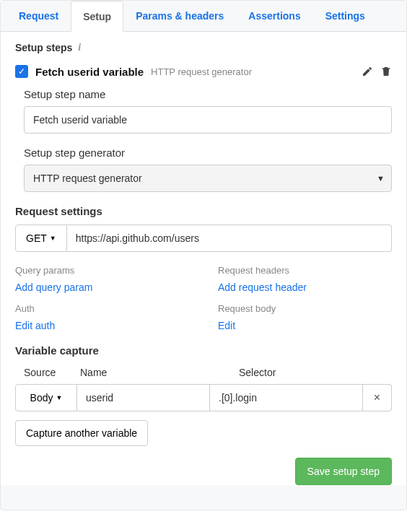 This screenshot has height=532, width=407. What do you see at coordinates (301, 372) in the screenshot?
I see `col-selector: Selector` at bounding box center [301, 372].